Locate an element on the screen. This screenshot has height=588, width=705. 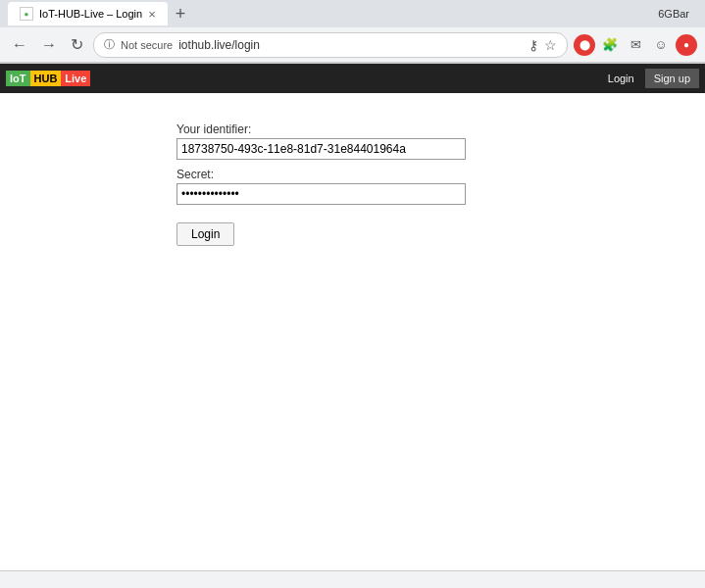
brand-live: Live is located at coordinates (76, 78).